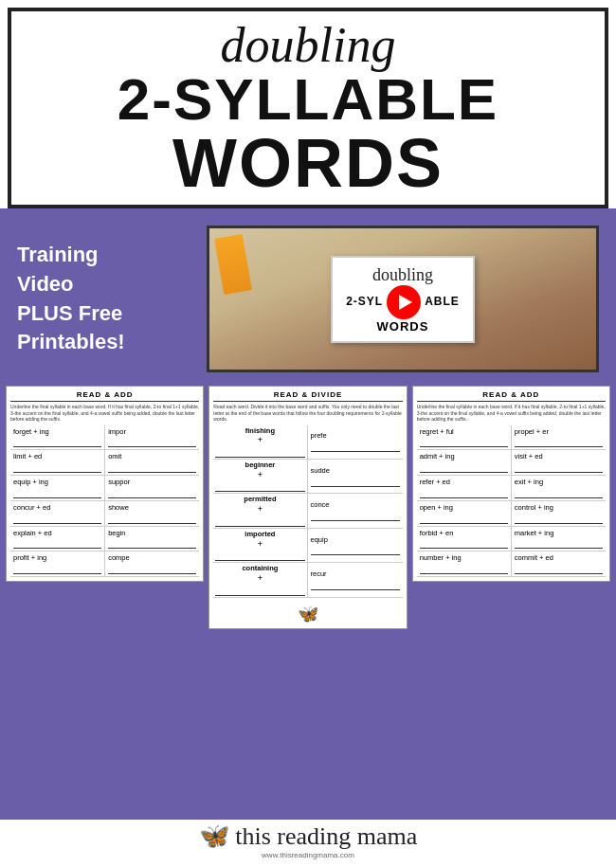 The height and width of the screenshot is (867, 616). Describe the element at coordinates (307, 508) in the screenshot. I see `worksheet-middle: READ & DIVIDE Read each word. Divide it …` at that location.